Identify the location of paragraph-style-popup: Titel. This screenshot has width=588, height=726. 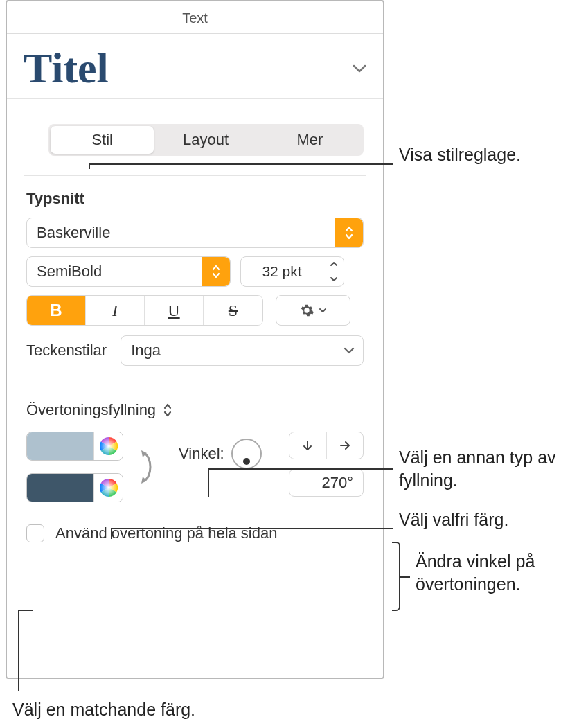
(195, 67).